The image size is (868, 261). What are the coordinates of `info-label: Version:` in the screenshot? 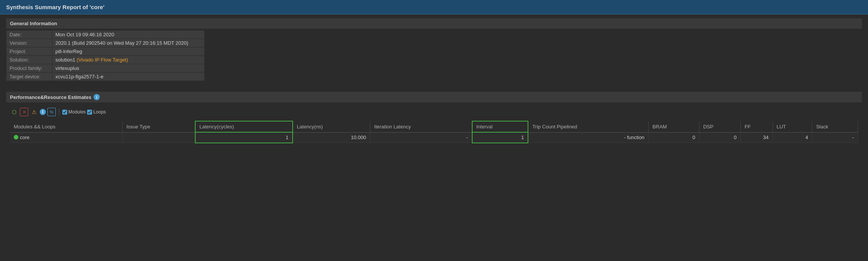 It's located at (29, 43).